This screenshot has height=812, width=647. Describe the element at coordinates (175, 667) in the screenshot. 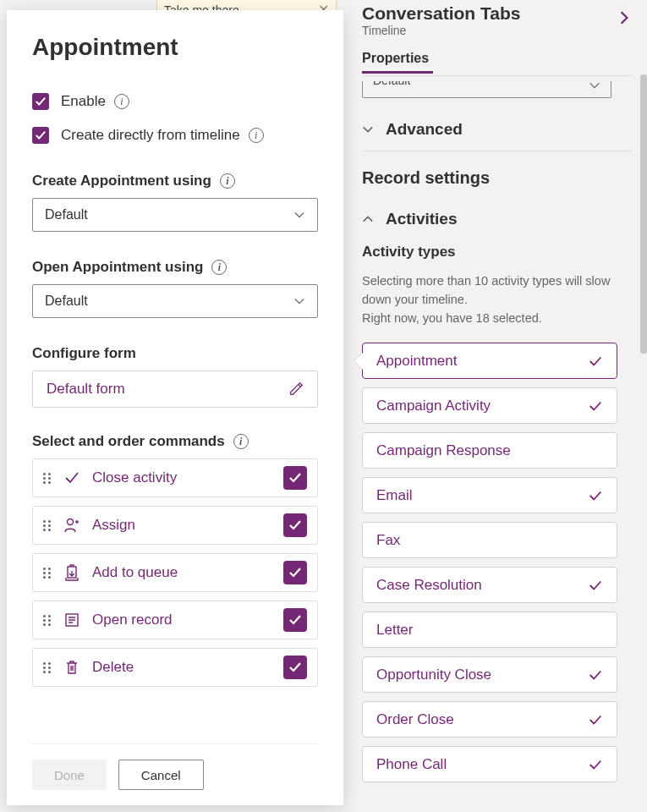

I see `command-row: Delete` at that location.